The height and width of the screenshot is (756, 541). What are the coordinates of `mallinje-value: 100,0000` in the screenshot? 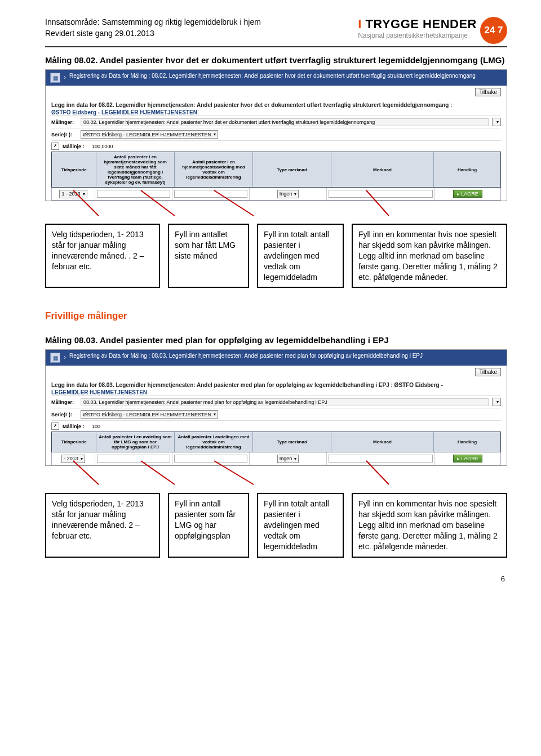 It's located at (103, 146).